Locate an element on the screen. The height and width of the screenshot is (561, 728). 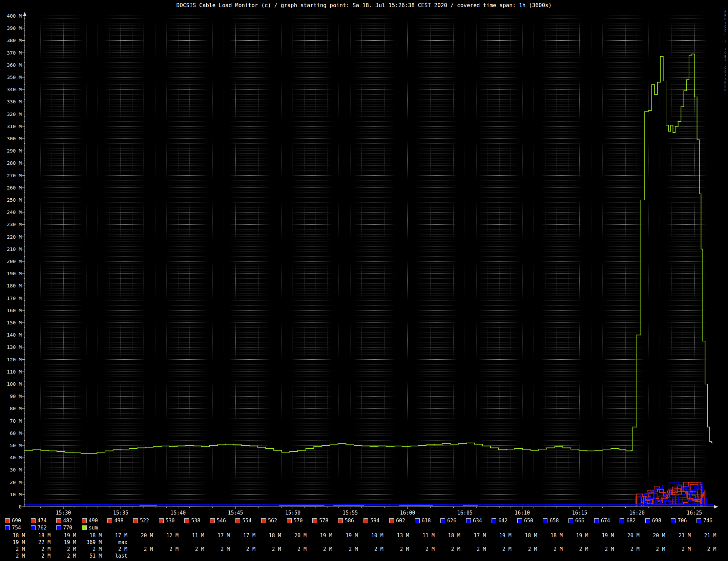
y-tick-label: 290 M is located at coordinates (14, 151).